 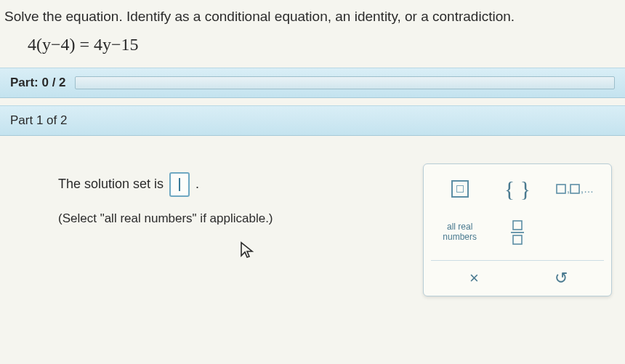 I want to click on sequence-button: , ,…, so click(x=575, y=189).